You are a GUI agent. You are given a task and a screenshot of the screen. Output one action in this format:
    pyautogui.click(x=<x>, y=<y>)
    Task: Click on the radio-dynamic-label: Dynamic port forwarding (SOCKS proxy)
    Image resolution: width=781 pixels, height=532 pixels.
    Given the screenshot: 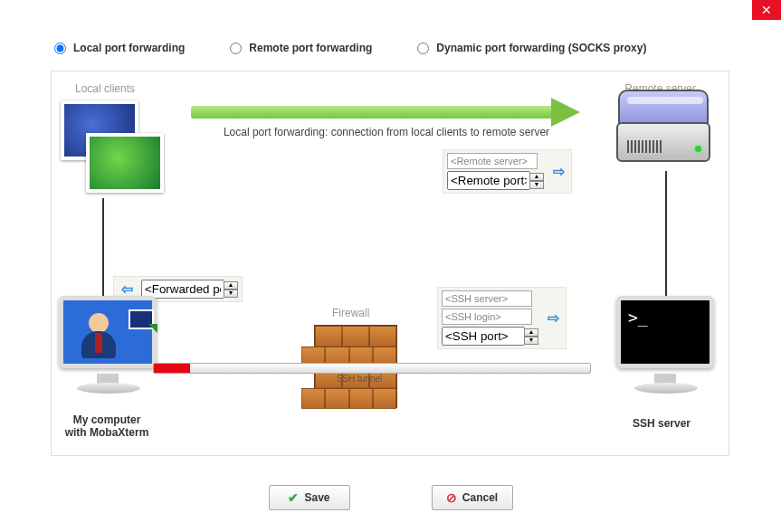 What is the action you would take?
    pyautogui.click(x=541, y=48)
    